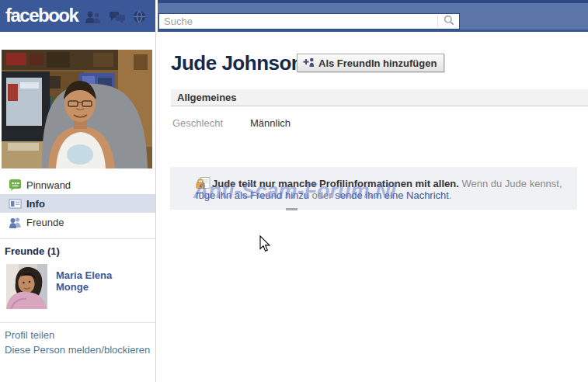 The height and width of the screenshot is (382, 588). I want to click on profile-photo, so click(77, 109).